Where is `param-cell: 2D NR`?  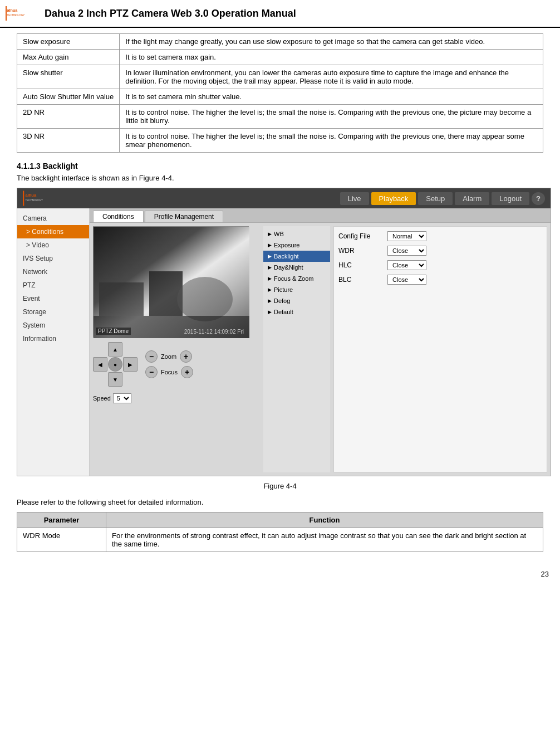
param-cell: 2D NR is located at coordinates (68, 117).